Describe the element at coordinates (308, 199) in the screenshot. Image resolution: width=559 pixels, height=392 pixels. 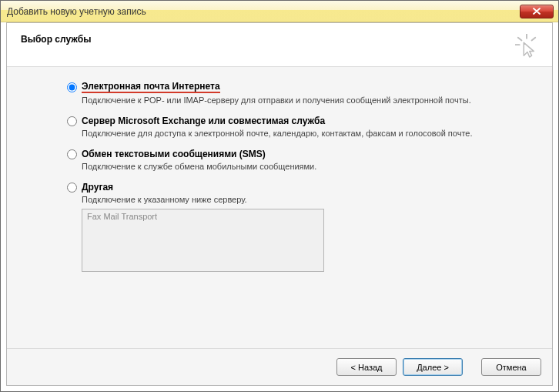
I see `option-other-desc: Подключение к указанному ниже серверу.` at that location.